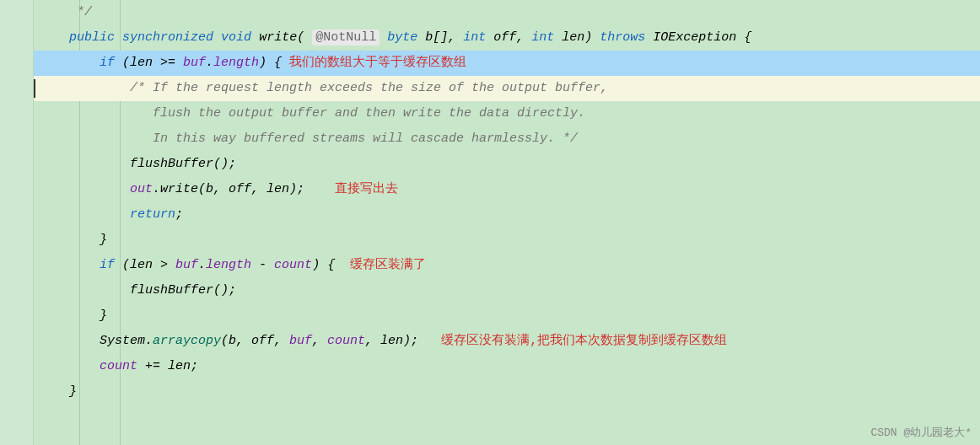  Describe the element at coordinates (440, 37) in the screenshot. I see `param: b[],` at that location.